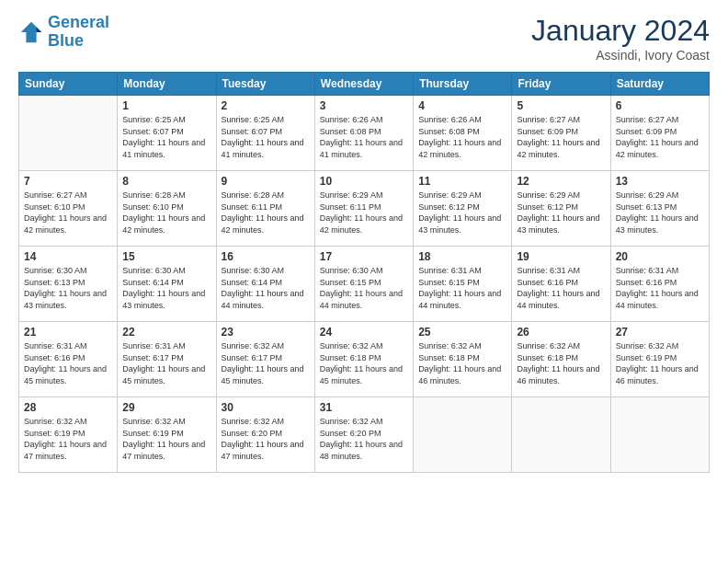 The height and width of the screenshot is (563, 728). Describe the element at coordinates (364, 85) in the screenshot. I see `weekday-header-row: SundayMondayTuesdayWednesdayThursdayFrid…` at that location.